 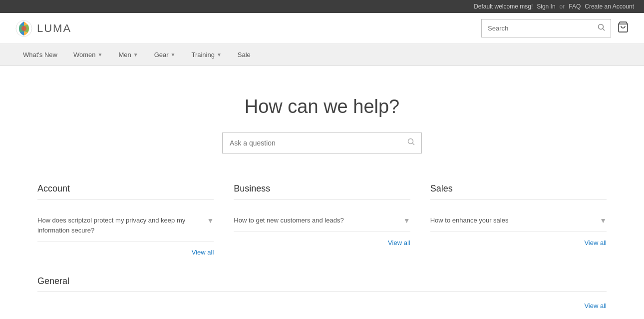 What do you see at coordinates (24, 28) in the screenshot?
I see `logo-icon` at bounding box center [24, 28].